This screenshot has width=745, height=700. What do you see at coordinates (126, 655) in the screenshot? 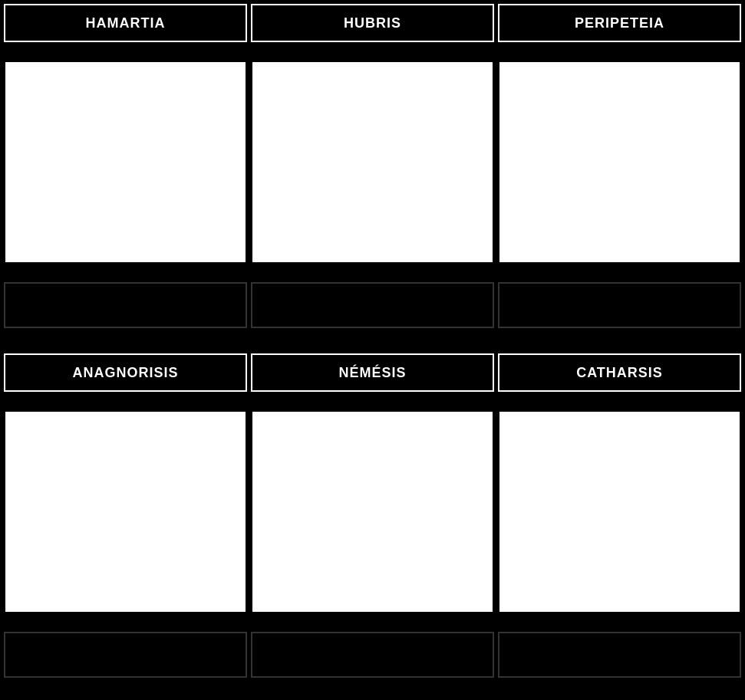
I see `footer-anagnorisis` at bounding box center [126, 655].